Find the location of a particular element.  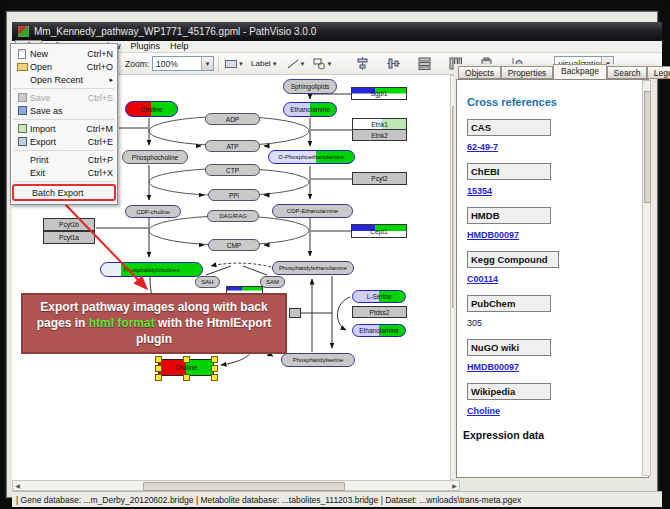

node-sphingolipids: Sphingolipids is located at coordinates (310, 86).